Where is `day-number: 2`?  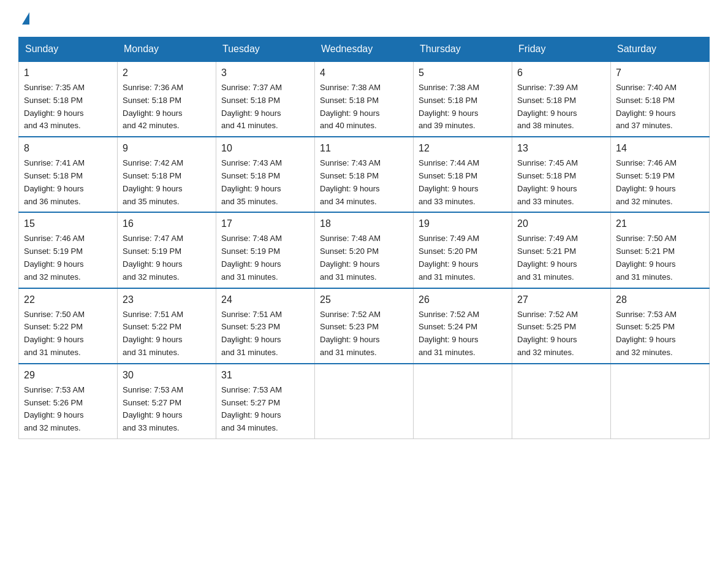 day-number: 2 is located at coordinates (167, 73).